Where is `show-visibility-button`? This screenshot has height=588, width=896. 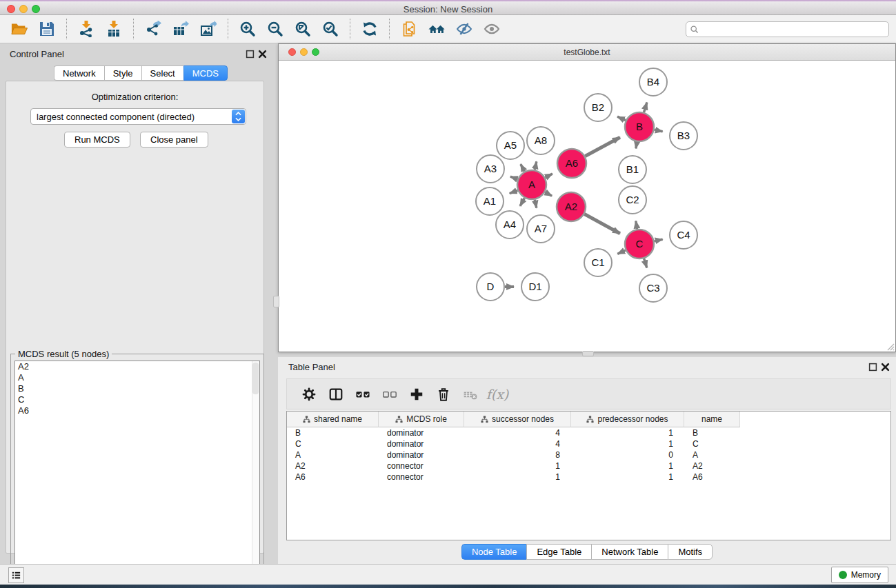
show-visibility-button is located at coordinates (492, 29).